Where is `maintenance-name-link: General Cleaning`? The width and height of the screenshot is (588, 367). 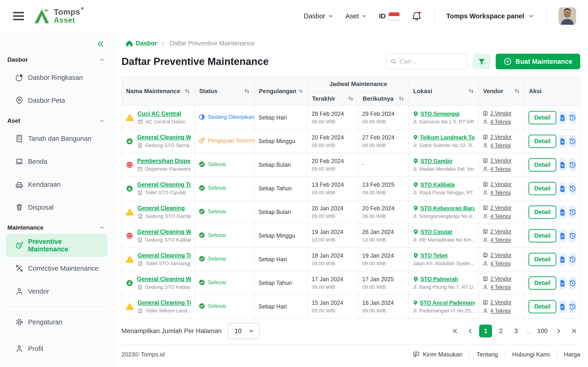
maintenance-name-link: General Cleaning is located at coordinates (164, 208).